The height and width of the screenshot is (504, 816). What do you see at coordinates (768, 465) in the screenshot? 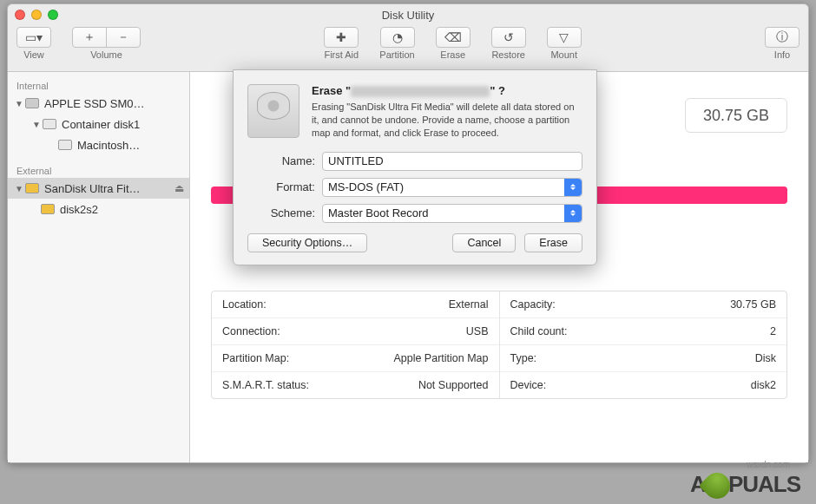
I see `source-watermark-text: wsxdn.com` at bounding box center [768, 465].